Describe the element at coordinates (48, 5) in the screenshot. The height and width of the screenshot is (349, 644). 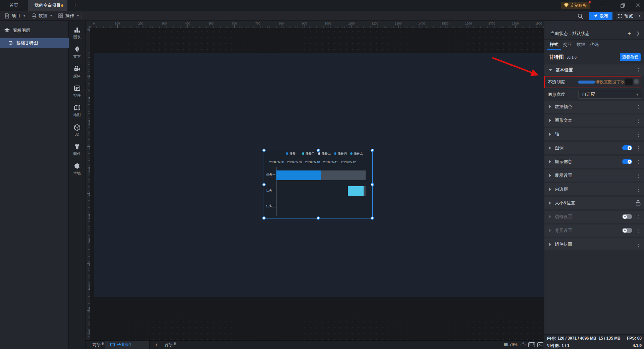
I see `tab-current-project: 我的空白项目` at that location.